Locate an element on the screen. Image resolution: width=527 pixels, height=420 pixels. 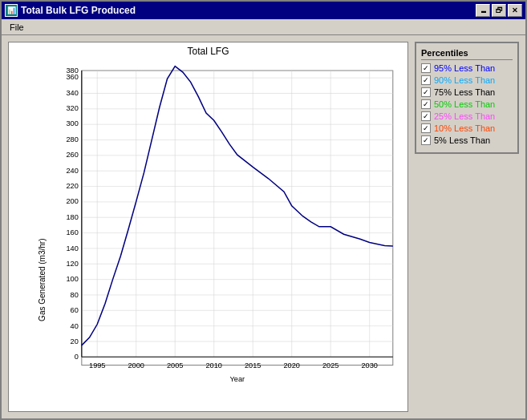
legend-item-50: ✓ 50% Less Than is located at coordinates (467, 104).